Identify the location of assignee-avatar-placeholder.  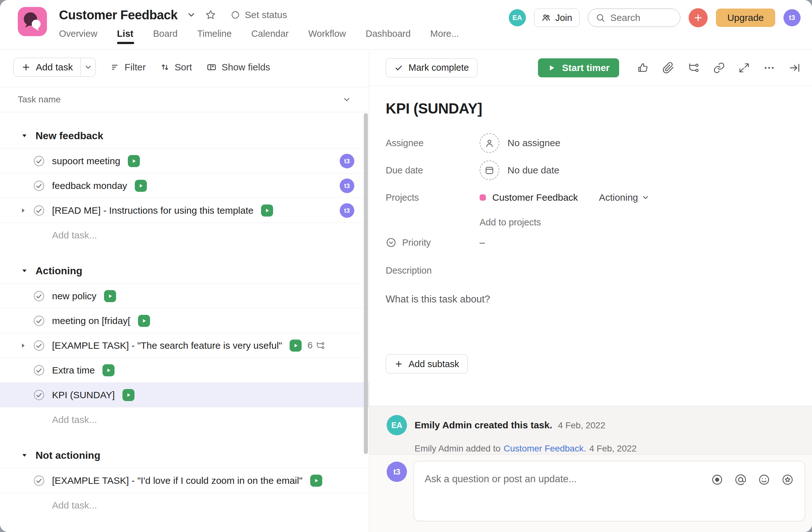
(489, 143).